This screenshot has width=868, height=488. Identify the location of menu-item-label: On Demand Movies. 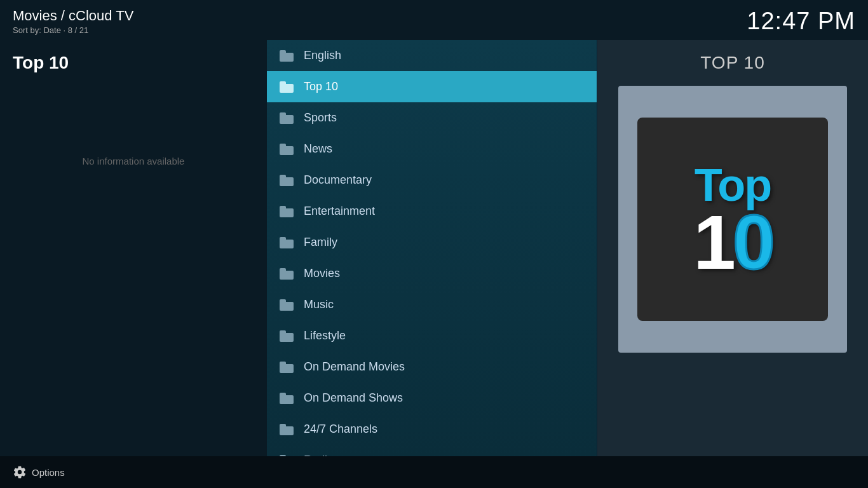
(355, 367).